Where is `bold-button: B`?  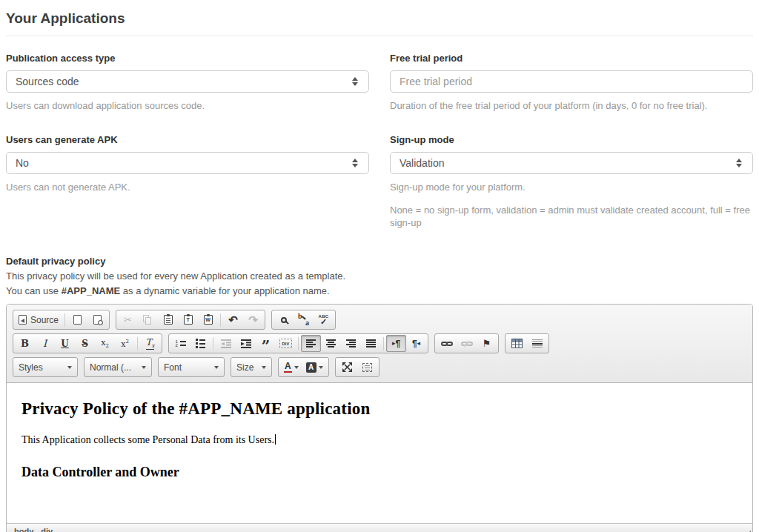 bold-button: B is located at coordinates (25, 344).